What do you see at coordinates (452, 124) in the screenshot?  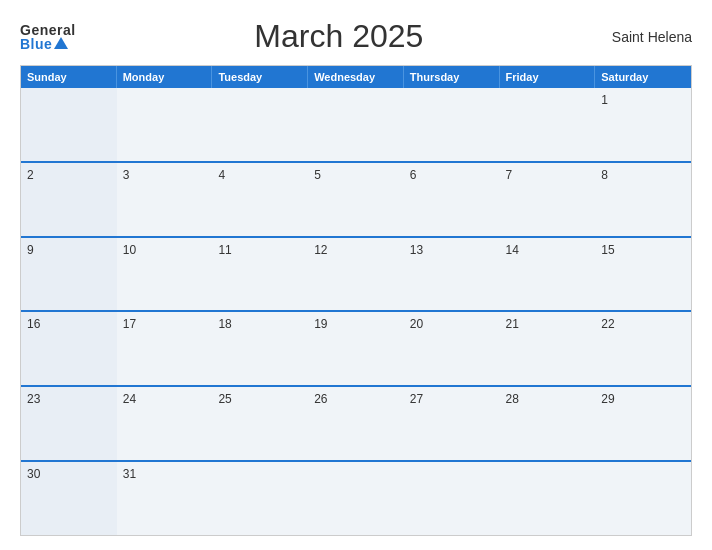 I see `cell-w1-d5` at bounding box center [452, 124].